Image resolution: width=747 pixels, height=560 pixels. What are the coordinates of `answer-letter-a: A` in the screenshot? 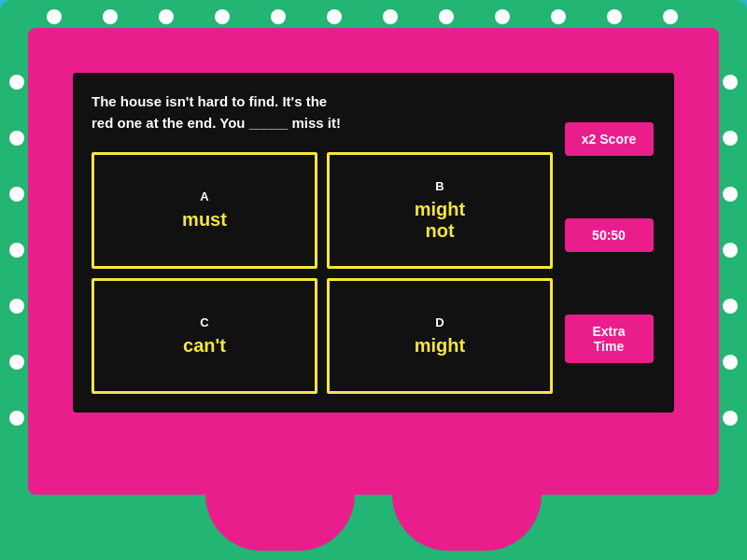 It's located at (204, 196).